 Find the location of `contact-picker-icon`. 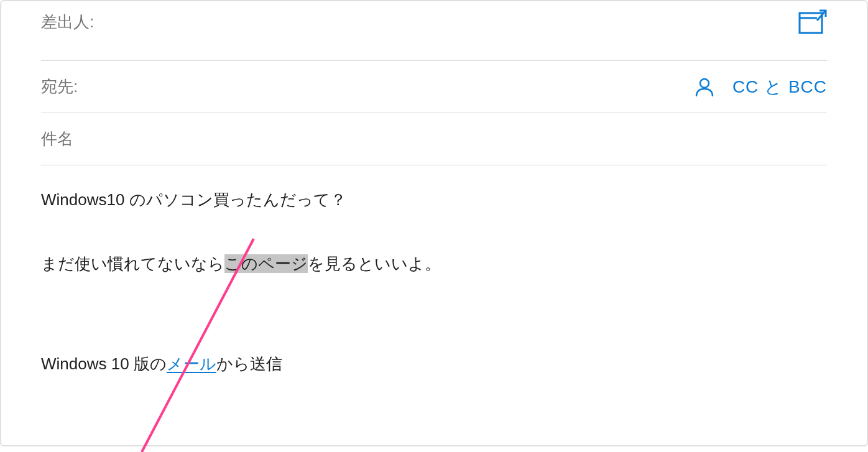

contact-picker-icon is located at coordinates (704, 87).